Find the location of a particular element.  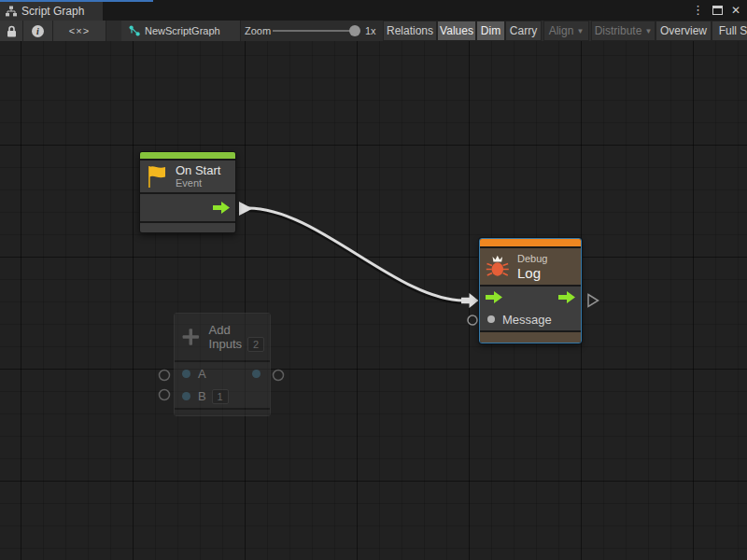

inputs-count-field: 2 is located at coordinates (256, 344).